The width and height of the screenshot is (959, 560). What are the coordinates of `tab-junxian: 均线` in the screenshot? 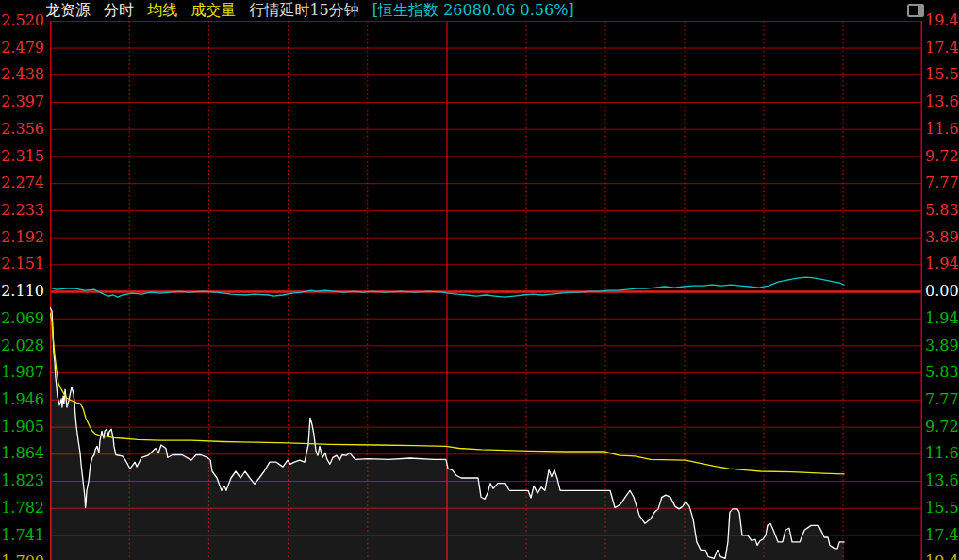 It's located at (162, 9).